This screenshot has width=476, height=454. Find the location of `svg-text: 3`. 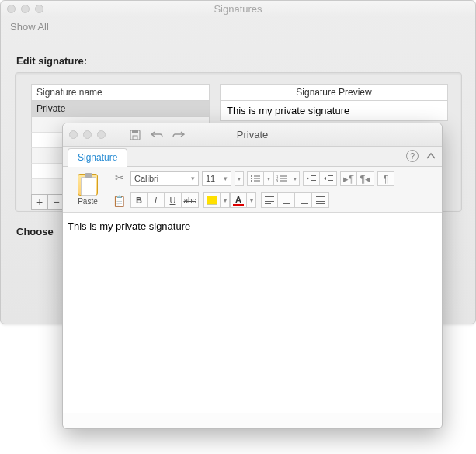

svg-text: 3 is located at coordinates (278, 181).